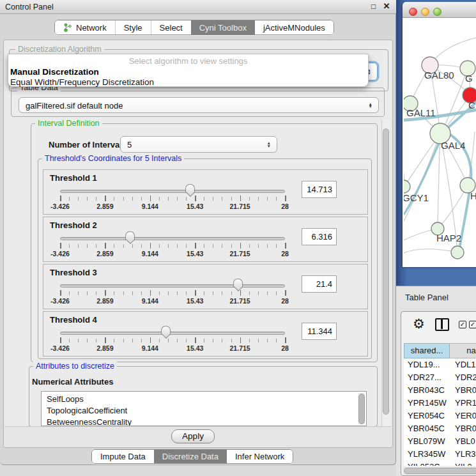 The height and width of the screenshot is (476, 476). Describe the element at coordinates (427, 365) in the screenshot. I see `cell-shared-name: YDL19...` at that location.